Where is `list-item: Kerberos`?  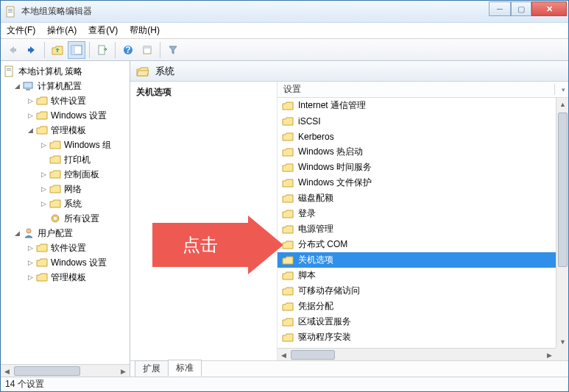
list-item: Kerberos is located at coordinates (417, 137).